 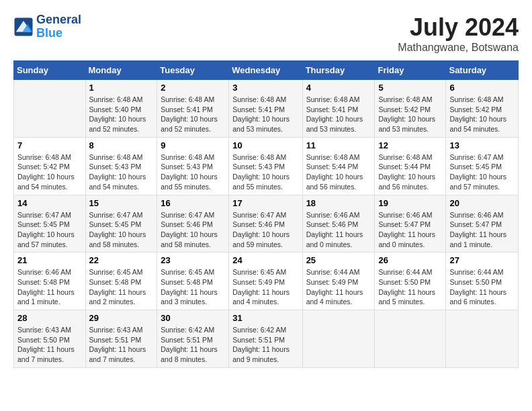 I want to click on calendar-cell: 19Sunrise: 6:46 AM Sunset: 5:47 PM Dayli…, so click(x=410, y=224).